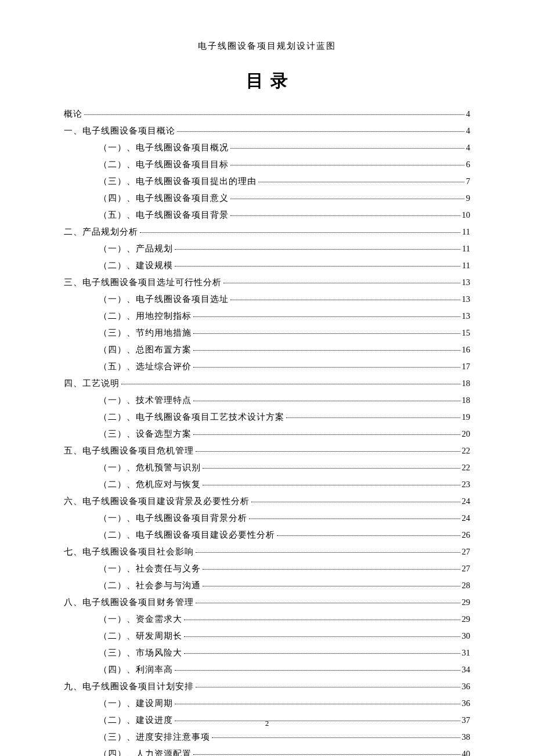 The image size is (534, 756). Describe the element at coordinates (164, 300) in the screenshot. I see `toc-entry-label: （一）、电子线圈设备项目选址` at that location.